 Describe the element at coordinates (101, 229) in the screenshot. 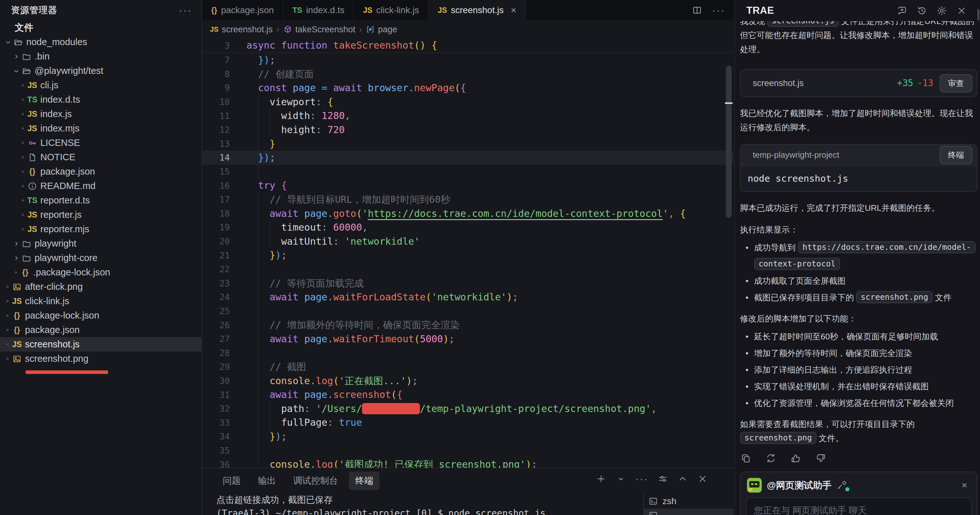

I see `tree-item-reporter-mjs: JSreporter.mjs` at that location.